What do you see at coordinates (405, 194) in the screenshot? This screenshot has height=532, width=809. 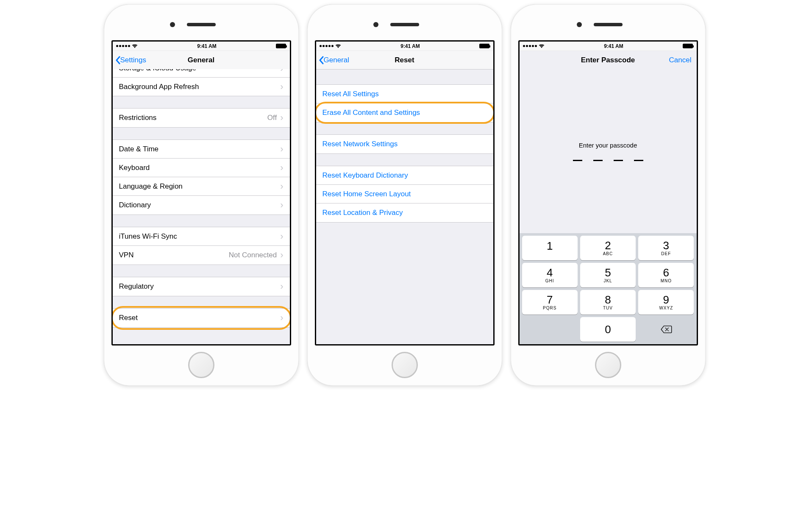 I see `cell-label: Reset Home Screen Layout` at bounding box center [405, 194].